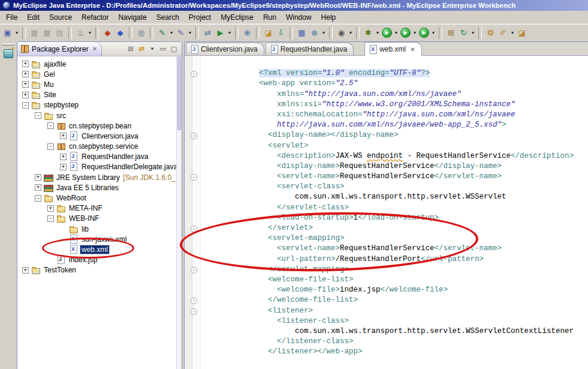 The height and width of the screenshot is (369, 588). I want to click on code-line: <servlet-name>RequestHandlerService</ser…, so click(394, 167).